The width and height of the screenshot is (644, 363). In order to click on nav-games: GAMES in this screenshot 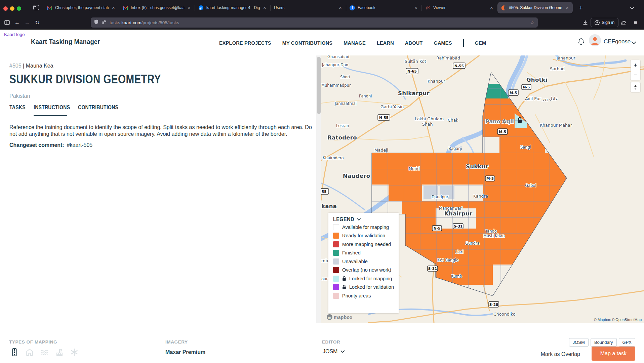, I will do `click(443, 43)`.